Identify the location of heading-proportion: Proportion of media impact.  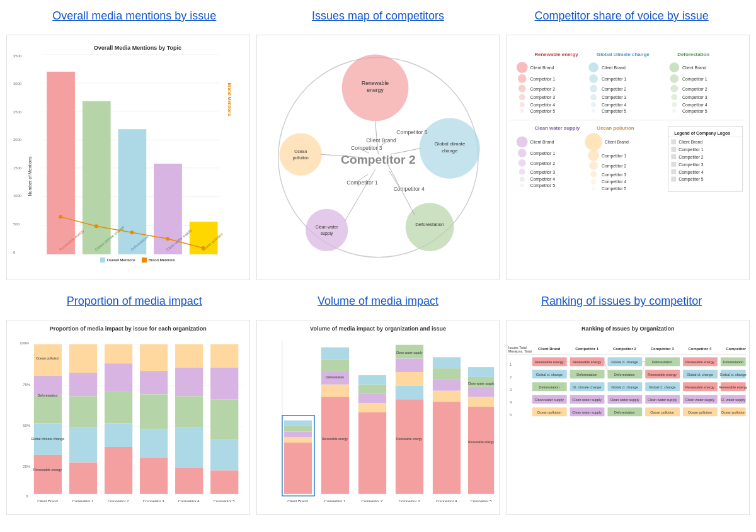
(135, 304).